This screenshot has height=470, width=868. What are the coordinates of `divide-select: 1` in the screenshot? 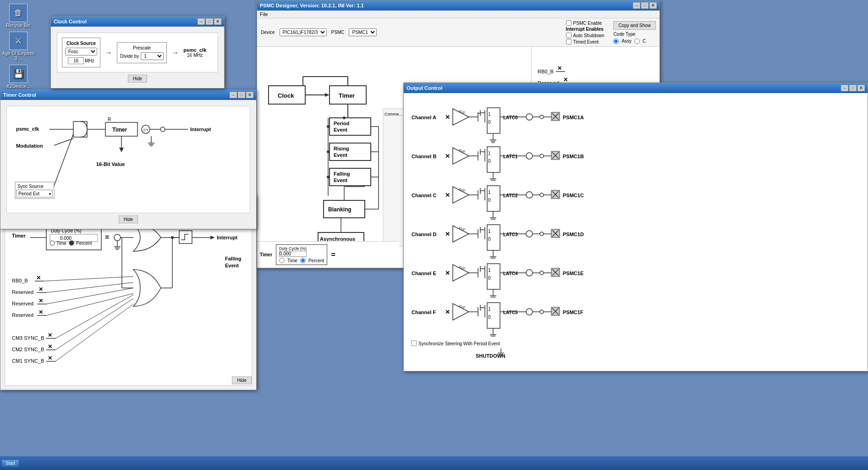 It's located at (152, 56).